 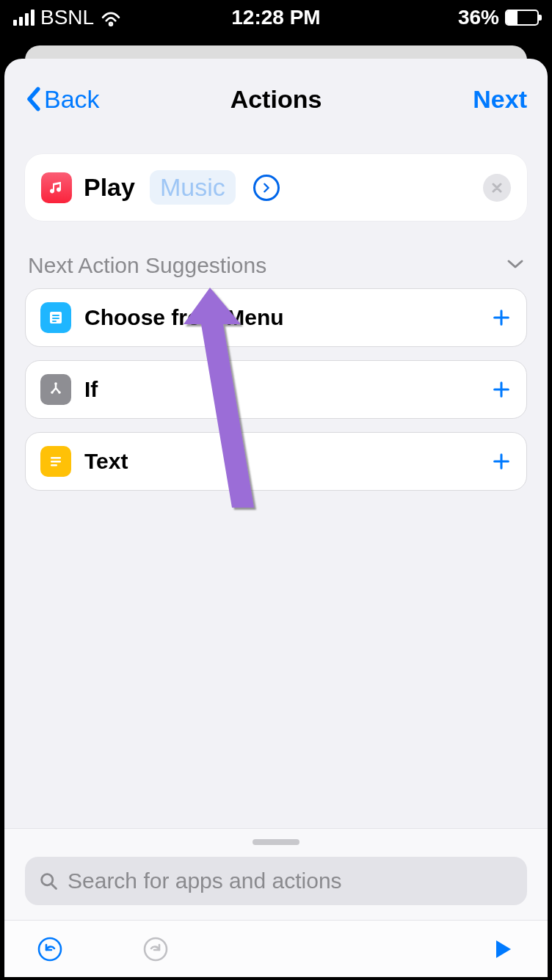 I want to click on grabber-handle, so click(x=276, y=842).